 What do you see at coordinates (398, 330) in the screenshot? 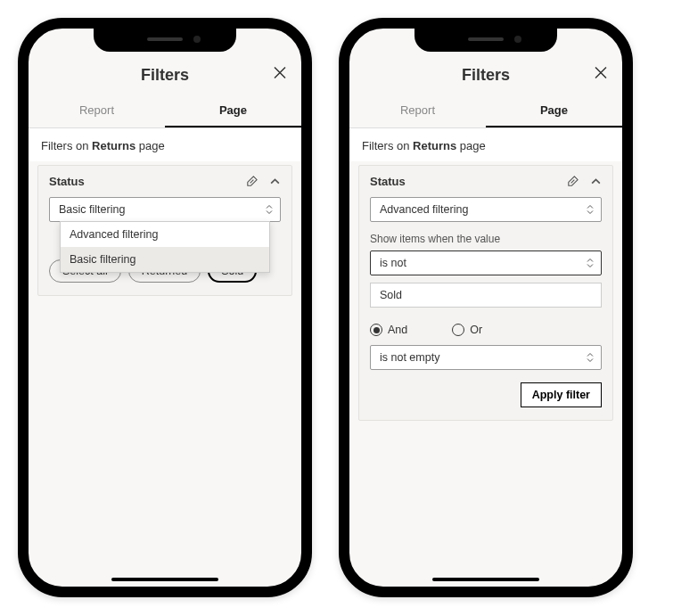
I see `radio-label: And` at bounding box center [398, 330].